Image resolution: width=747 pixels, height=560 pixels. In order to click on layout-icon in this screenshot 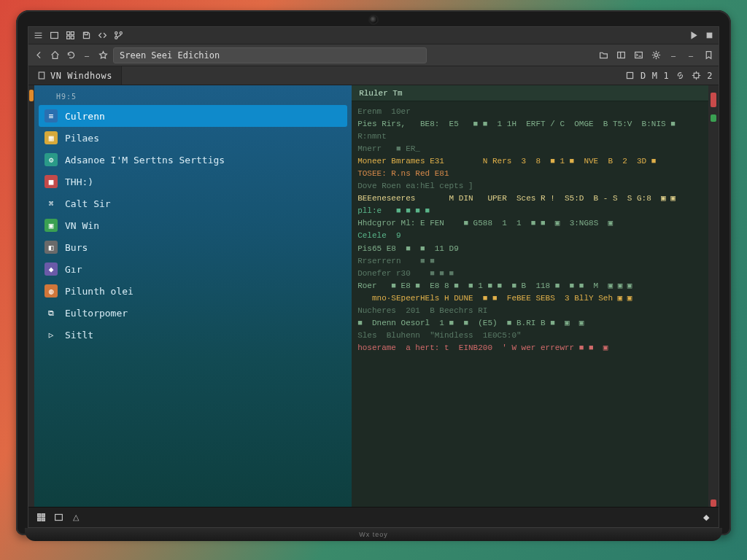, I will do `click(621, 55)`.